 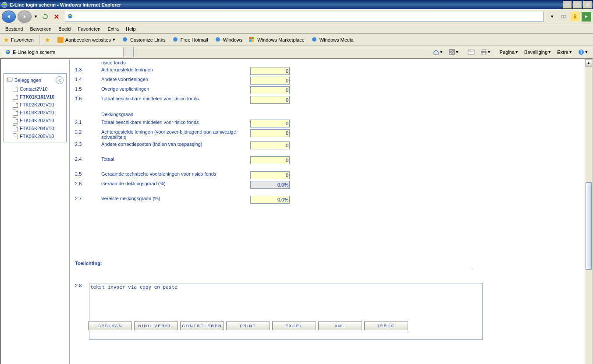 What do you see at coordinates (486, 52) in the screenshot?
I see `print-button: ▾` at bounding box center [486, 52].